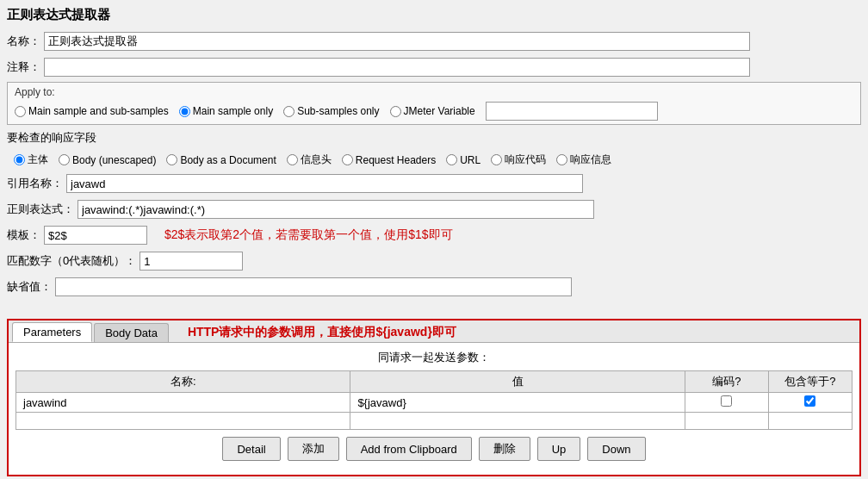 The image size is (868, 479). Describe the element at coordinates (434, 67) in the screenshot. I see `comment-row: 注释：` at that location.